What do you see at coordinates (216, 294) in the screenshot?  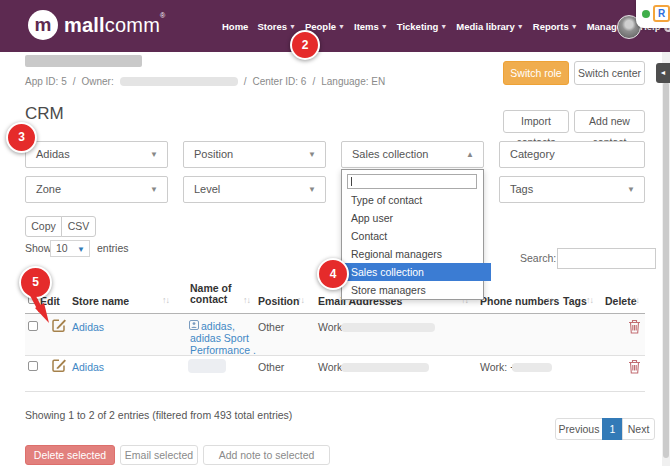 I see `column-header-name-of-contact: Name of contact` at bounding box center [216, 294].